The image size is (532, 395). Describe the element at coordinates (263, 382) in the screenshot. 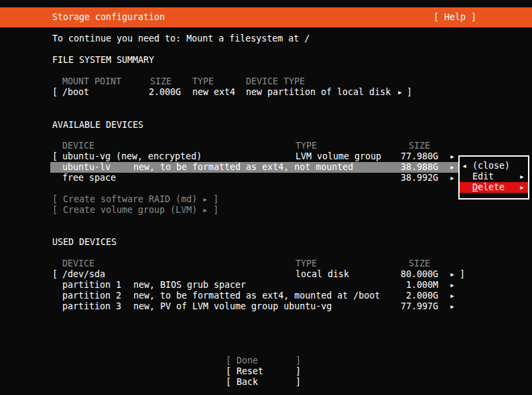

I see `back-button: [ Back ]` at that location.